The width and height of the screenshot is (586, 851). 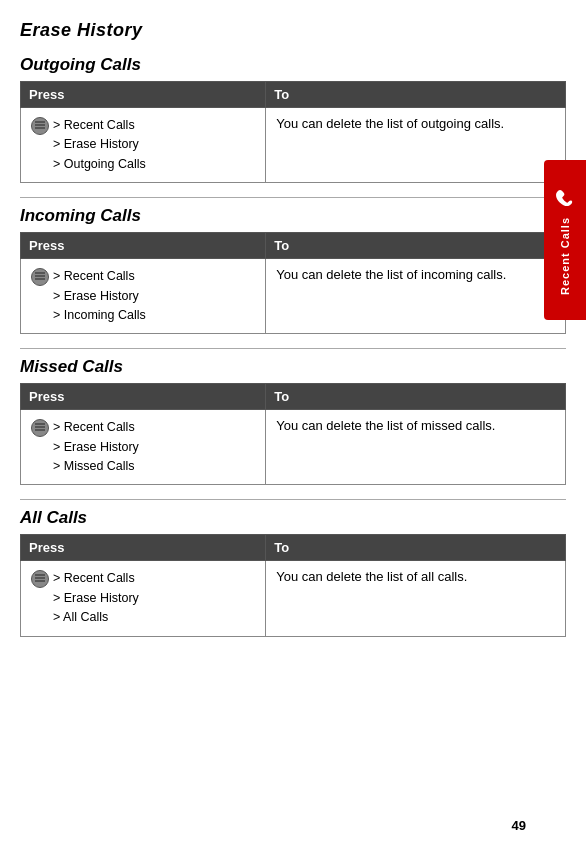 What do you see at coordinates (293, 283) in the screenshot?
I see `table-incoming: PressTo> Recent Calls > Erase History > …` at bounding box center [293, 283].